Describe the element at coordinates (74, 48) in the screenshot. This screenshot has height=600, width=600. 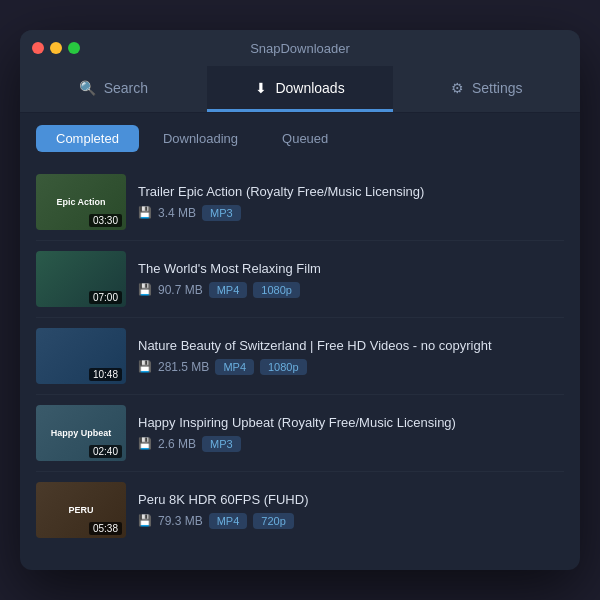
I see `maximize-button` at that location.